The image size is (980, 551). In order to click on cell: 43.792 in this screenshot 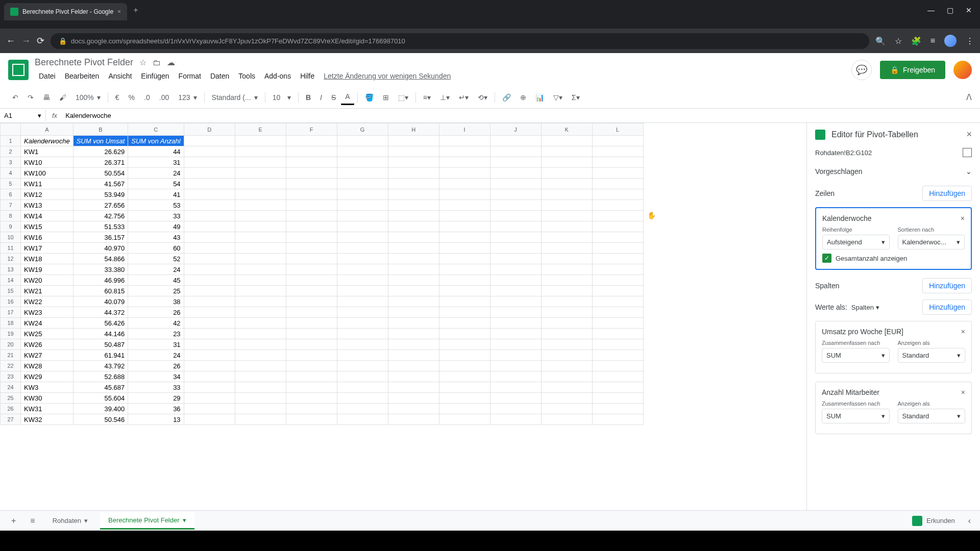, I will do `click(101, 366)`.